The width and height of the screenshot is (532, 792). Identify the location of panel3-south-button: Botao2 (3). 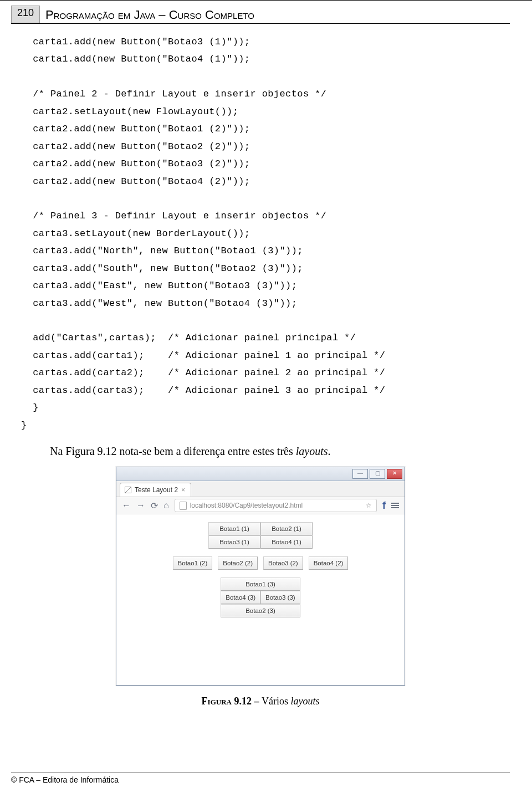
(260, 611).